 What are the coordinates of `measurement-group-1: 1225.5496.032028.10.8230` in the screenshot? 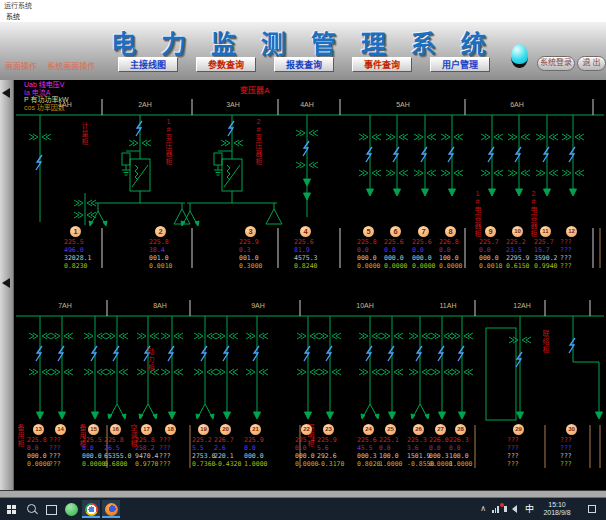 It's located at (81, 248).